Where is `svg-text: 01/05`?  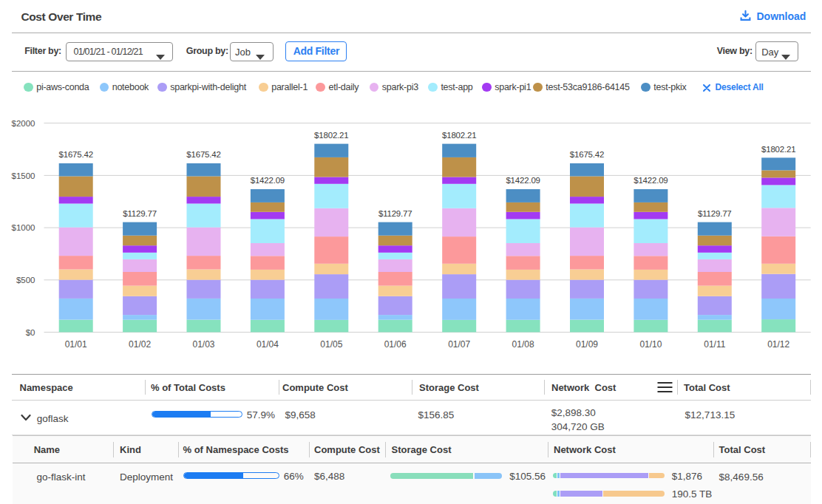 svg-text: 01/05 is located at coordinates (331, 344).